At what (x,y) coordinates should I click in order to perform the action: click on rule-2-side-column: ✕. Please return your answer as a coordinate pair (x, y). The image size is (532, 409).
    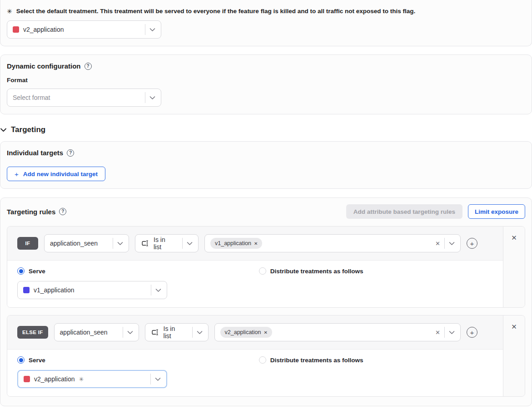
    Looking at the image, I should click on (514, 356).